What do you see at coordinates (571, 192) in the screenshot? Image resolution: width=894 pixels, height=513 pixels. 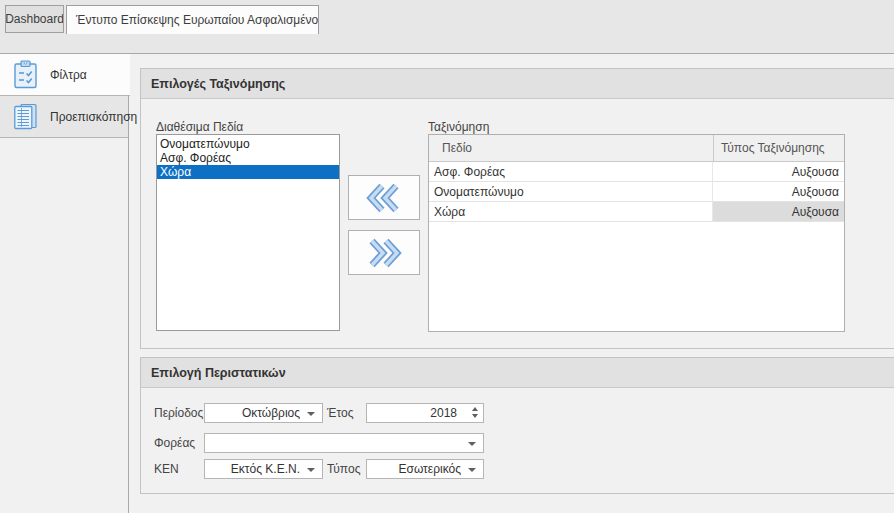 I see `cell-field: Ονοματεπώνυμο` at bounding box center [571, 192].